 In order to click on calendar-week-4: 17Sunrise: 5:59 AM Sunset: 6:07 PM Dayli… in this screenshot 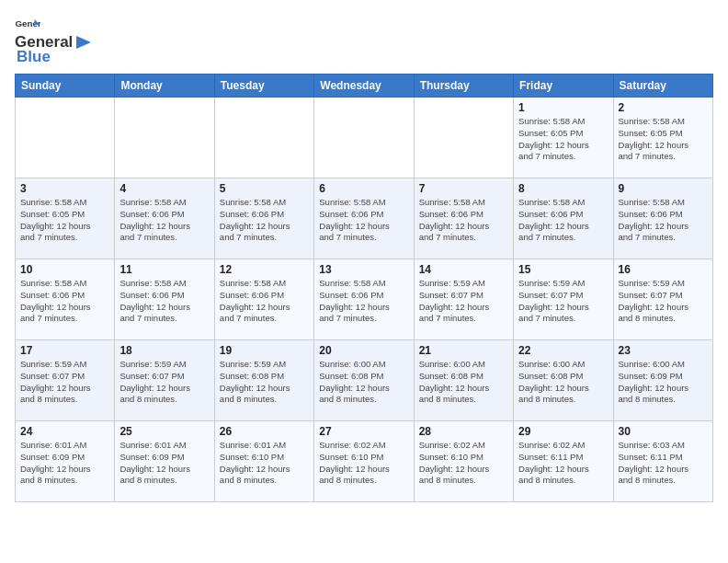, I will do `click(364, 381)`.